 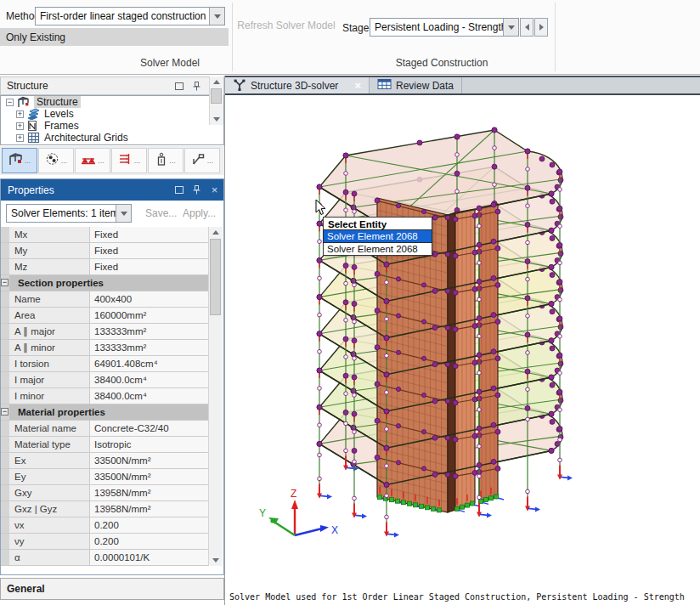 What do you see at coordinates (440, 27) in the screenshot?
I see `stage-dropdown-value: Persistent Loading - Strength` at bounding box center [440, 27].